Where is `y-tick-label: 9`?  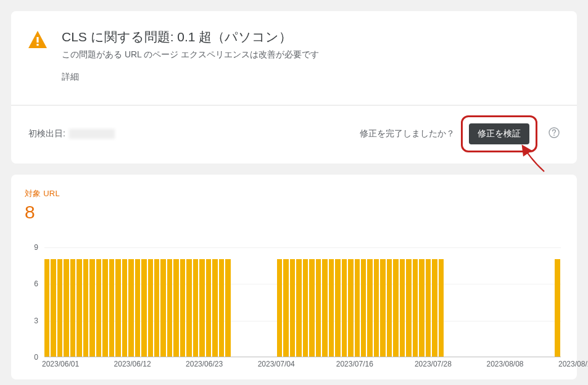 y-tick-label: 9 is located at coordinates (36, 247).